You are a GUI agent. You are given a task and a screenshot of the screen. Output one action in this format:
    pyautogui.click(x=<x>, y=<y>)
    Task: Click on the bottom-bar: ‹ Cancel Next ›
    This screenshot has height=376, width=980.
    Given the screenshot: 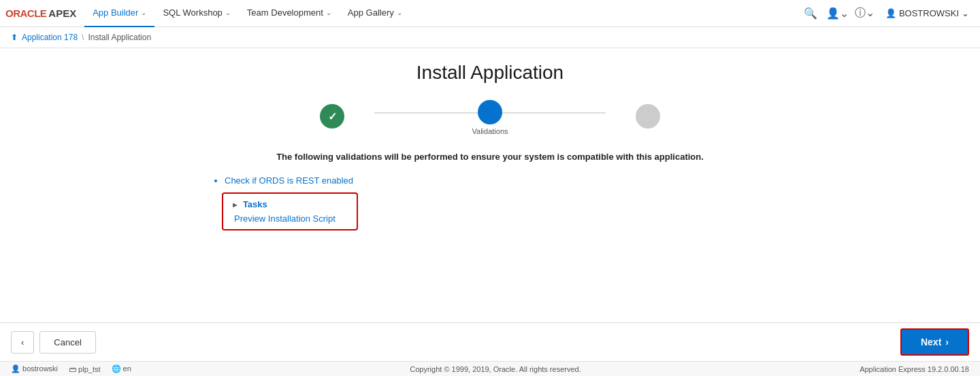 What is the action you would take?
    pyautogui.click(x=490, y=341)
    